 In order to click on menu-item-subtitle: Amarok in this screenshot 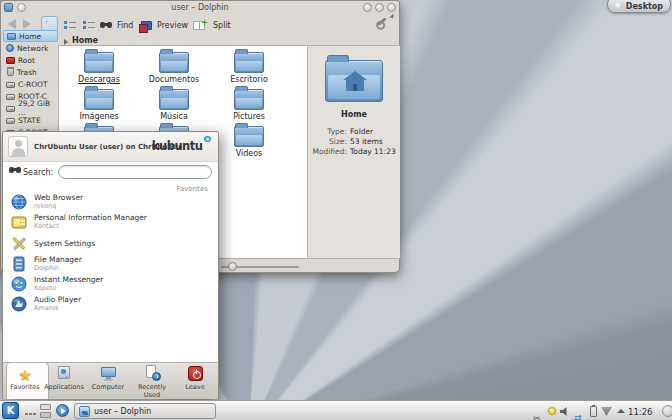, I will do `click(46, 308)`.